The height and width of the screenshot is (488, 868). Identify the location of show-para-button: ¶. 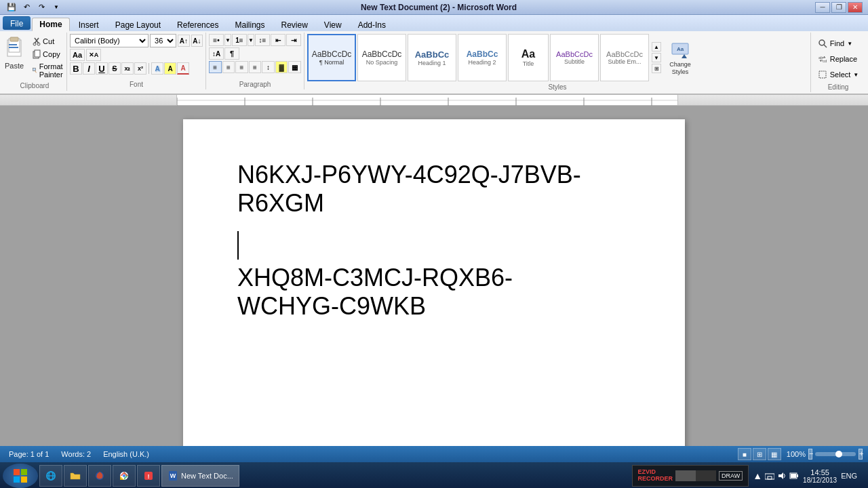
(232, 54).